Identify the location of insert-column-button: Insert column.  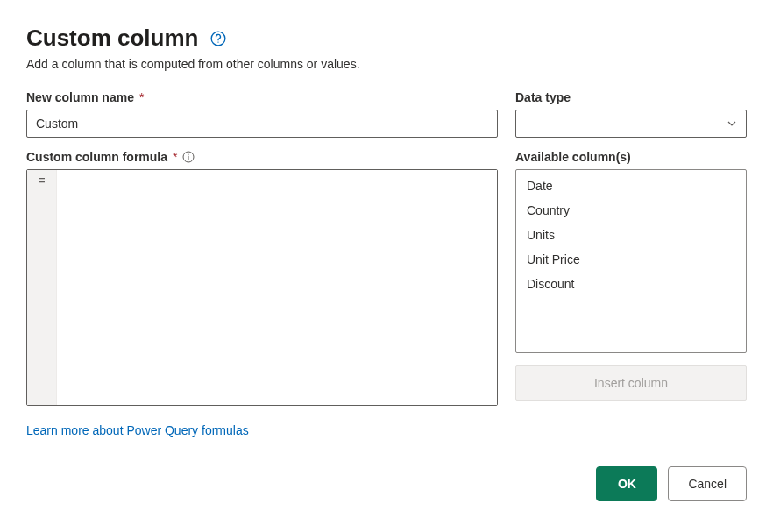
(631, 383).